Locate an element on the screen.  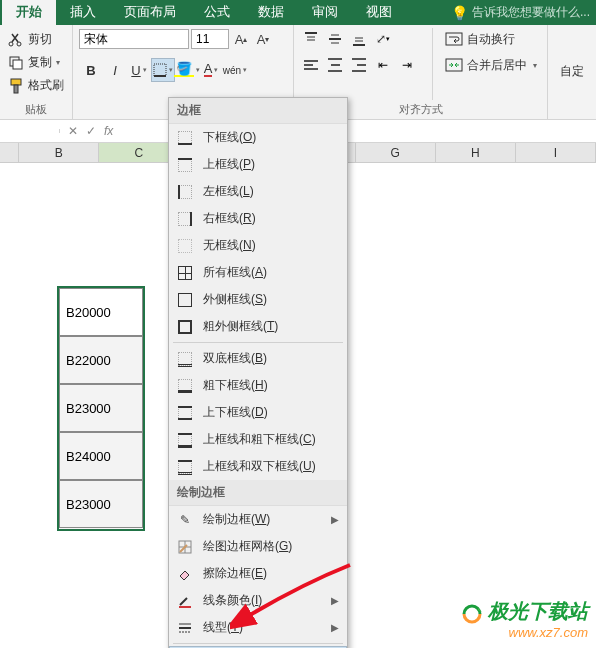
menu-border-item: 粗外侧框线(T) is located at coordinates (258, 326).